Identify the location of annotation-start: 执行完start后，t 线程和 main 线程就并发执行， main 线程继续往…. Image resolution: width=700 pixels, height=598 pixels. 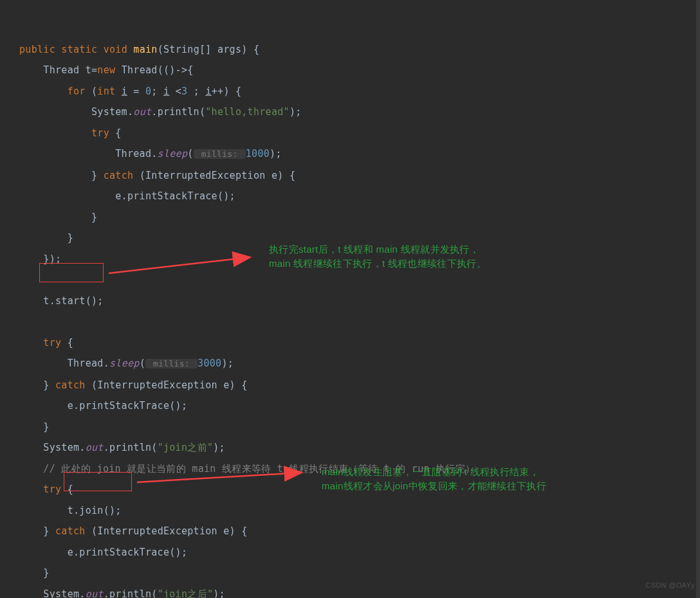
(378, 257).